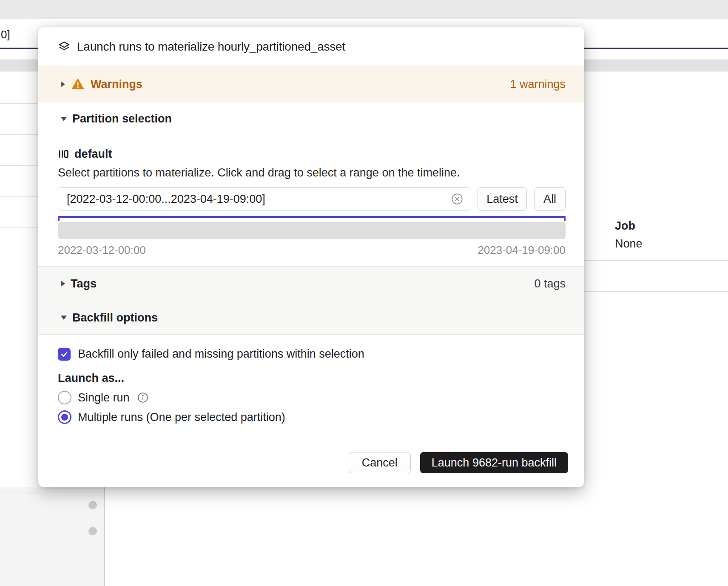  What do you see at coordinates (64, 354) in the screenshot?
I see `backfill-failed-missing-checkbox` at bounding box center [64, 354].